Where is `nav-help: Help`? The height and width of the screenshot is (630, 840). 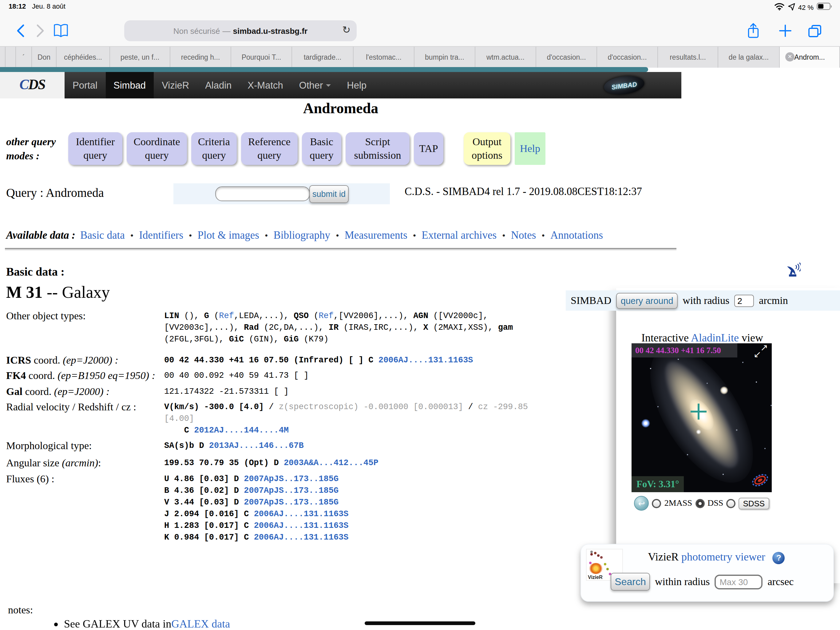 nav-help: Help is located at coordinates (357, 85).